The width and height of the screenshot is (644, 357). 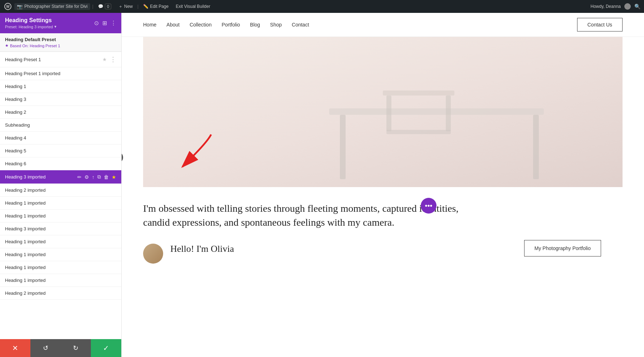 What do you see at coordinates (61, 151) in the screenshot?
I see `preset-heading-5-label: Heading 5` at bounding box center [61, 151].